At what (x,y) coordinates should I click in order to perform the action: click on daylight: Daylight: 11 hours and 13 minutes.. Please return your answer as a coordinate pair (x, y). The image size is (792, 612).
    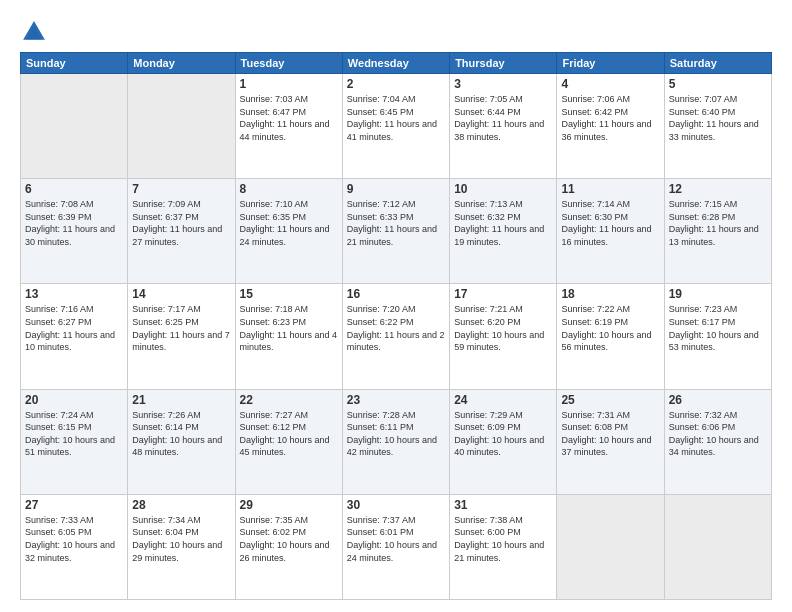
    Looking at the image, I should click on (714, 236).